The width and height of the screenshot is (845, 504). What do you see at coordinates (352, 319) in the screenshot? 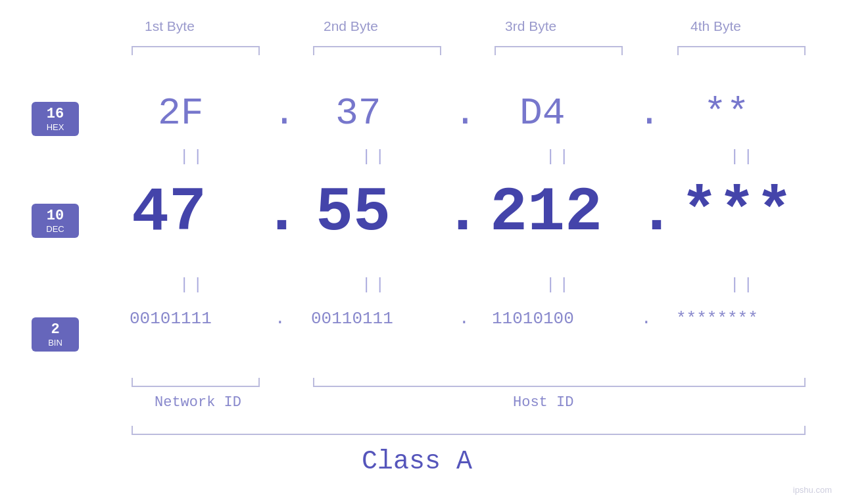
I see `bin-val-2: 00110111` at bounding box center [352, 319].